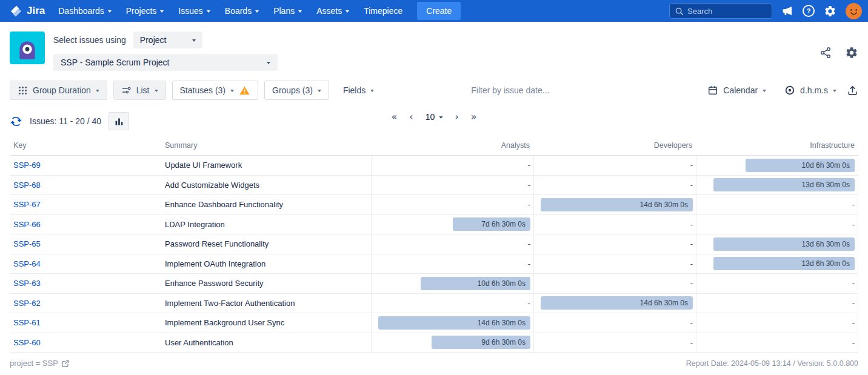 This screenshot has width=868, height=375. Describe the element at coordinates (810, 90) in the screenshot. I see `duration-format-button: d.h.m.s` at that location.